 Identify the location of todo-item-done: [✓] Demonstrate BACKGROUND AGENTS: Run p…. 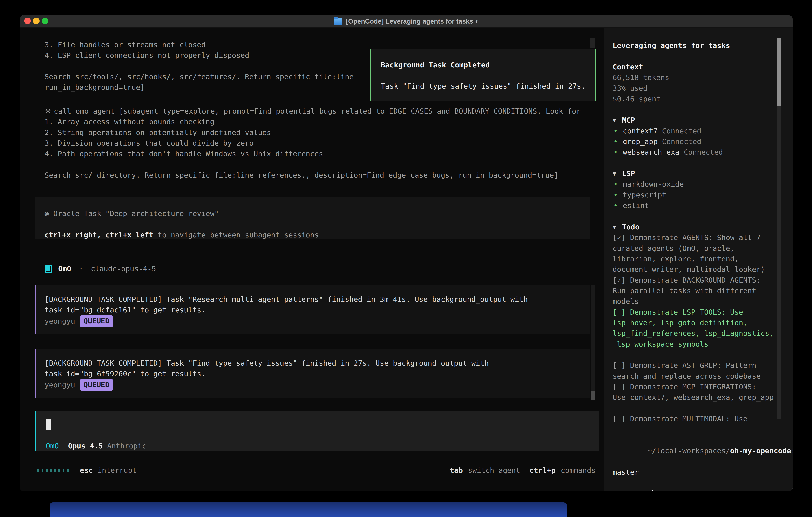
(697, 291).